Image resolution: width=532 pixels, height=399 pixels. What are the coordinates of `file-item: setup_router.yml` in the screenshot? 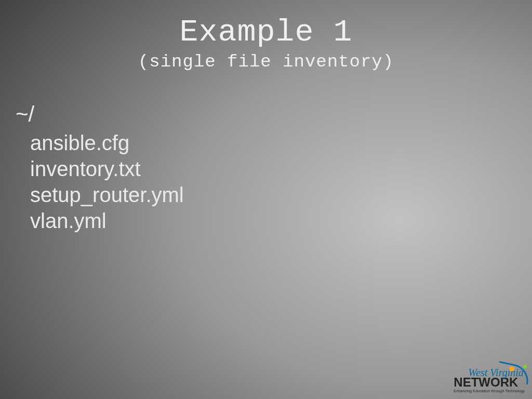 It's located at (107, 195).